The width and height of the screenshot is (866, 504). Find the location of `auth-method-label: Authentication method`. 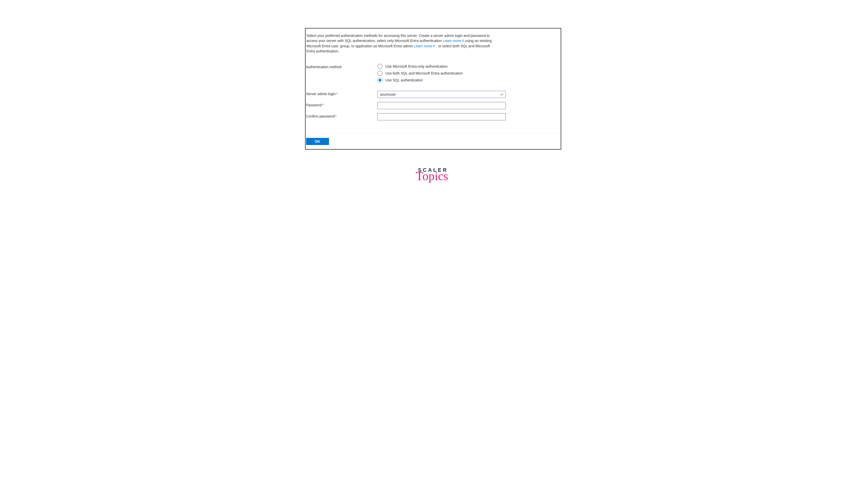

auth-method-label: Authentication method is located at coordinates (342, 67).